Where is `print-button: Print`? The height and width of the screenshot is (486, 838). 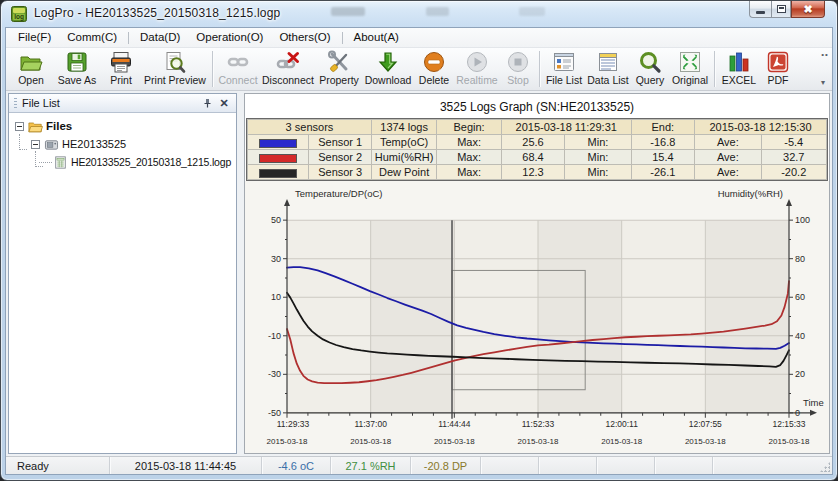
print-button: Print is located at coordinates (121, 69).